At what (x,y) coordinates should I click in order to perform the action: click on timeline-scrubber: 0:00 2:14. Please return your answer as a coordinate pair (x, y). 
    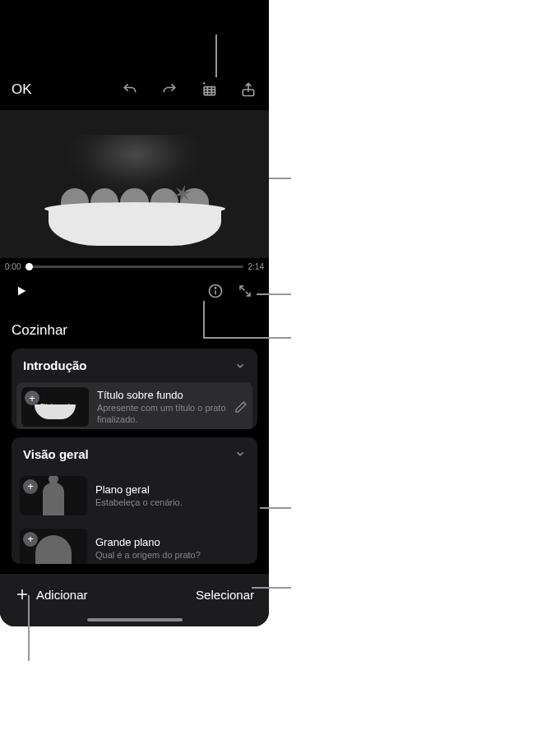
    Looking at the image, I should click on (135, 266).